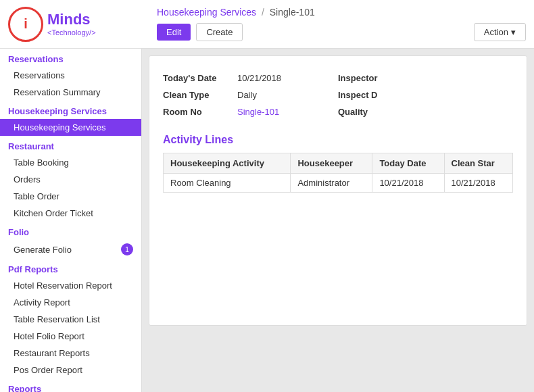 The image size is (534, 392). I want to click on sidebar-item: Hotel Reservation Report, so click(70, 285).